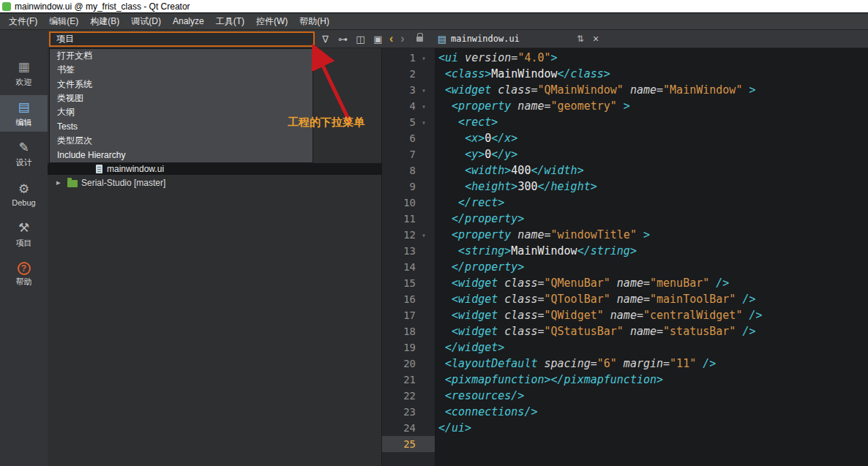  Describe the element at coordinates (23, 274) in the screenshot. I see `mode-帮助: ?帮助` at that location.